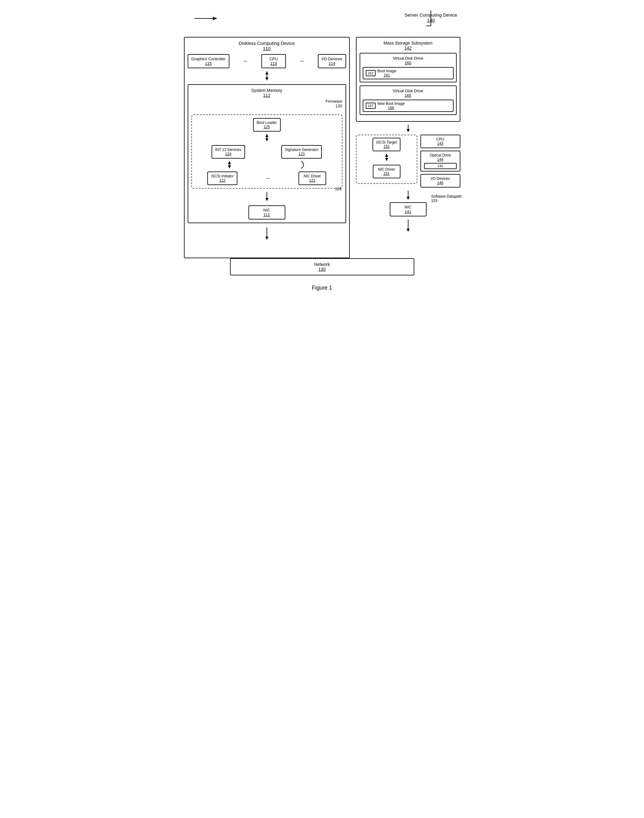 This screenshot has width=644, height=818. What do you see at coordinates (446, 198) in the screenshot?
I see `software-datapath-label: Software Datapath 153` at bounding box center [446, 198].